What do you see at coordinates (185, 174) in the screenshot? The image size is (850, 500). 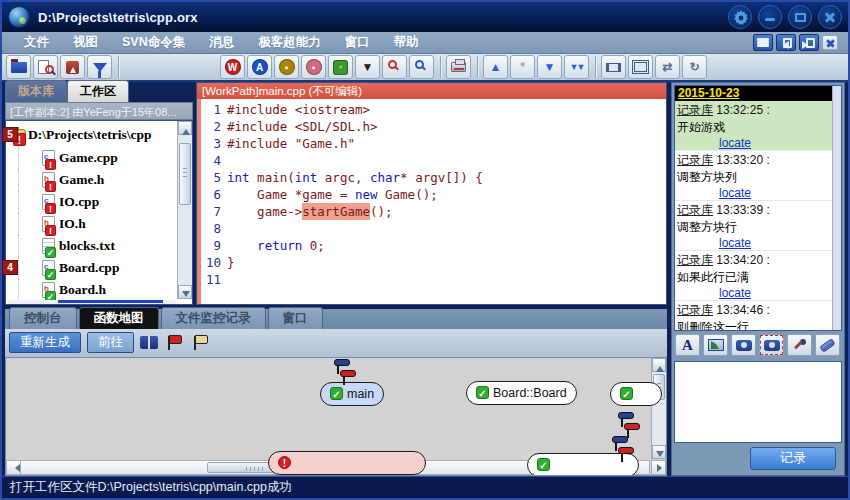 I see `scrollbar-thumb` at bounding box center [185, 174].